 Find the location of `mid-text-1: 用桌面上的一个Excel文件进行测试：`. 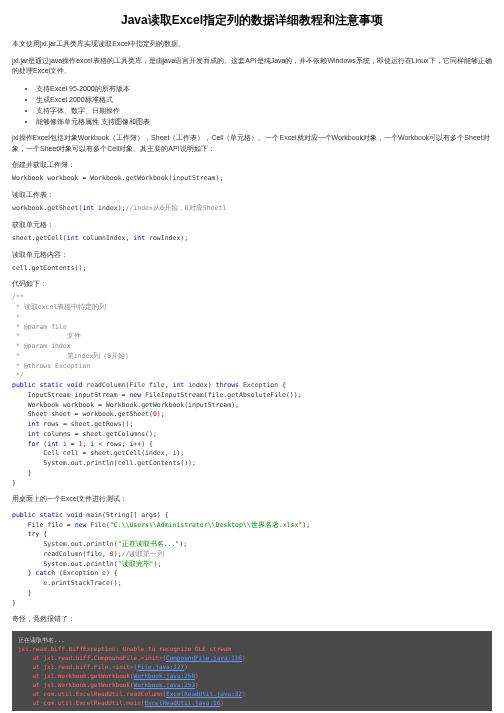

mid-text-1: 用桌面上的一个Excel文件进行测试： is located at coordinates (252, 500).